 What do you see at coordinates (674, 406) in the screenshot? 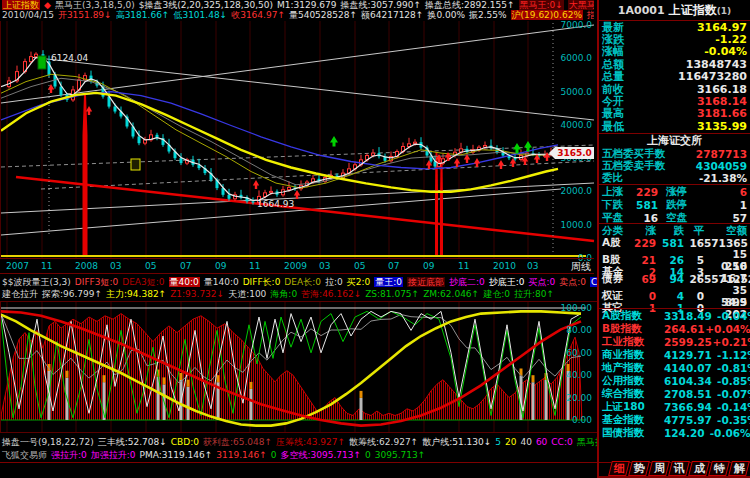
I see `index-row: 上证1807366.94-0.14%` at bounding box center [674, 406].